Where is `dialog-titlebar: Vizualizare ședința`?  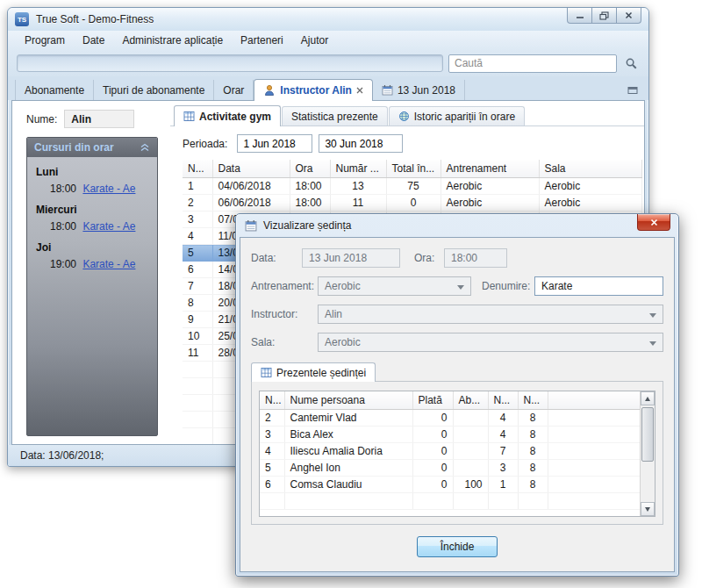
dialog-titlebar: Vizualizare ședința is located at coordinates (457, 226).